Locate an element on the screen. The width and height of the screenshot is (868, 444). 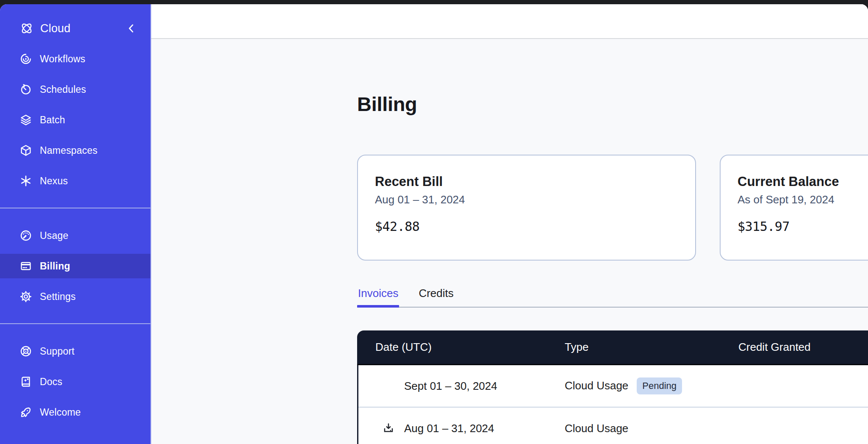
docs-book-icon is located at coordinates (26, 382).